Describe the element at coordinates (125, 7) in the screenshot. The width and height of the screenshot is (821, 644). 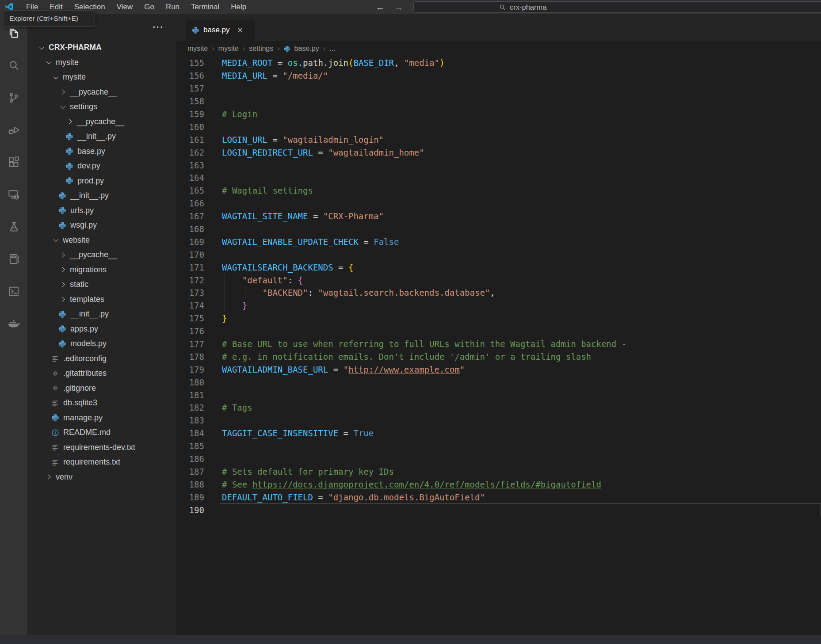
I see `menu-view: View` at that location.